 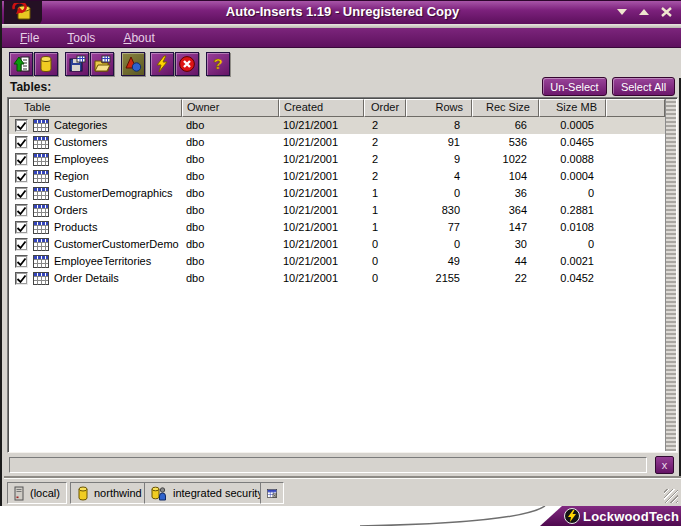 What do you see at coordinates (337, 278) in the screenshot?
I see `table-row: Order Details dbo 10/21/2001 0 2155 22 0…` at bounding box center [337, 278].